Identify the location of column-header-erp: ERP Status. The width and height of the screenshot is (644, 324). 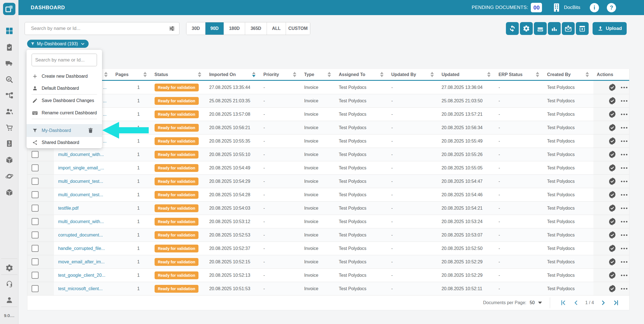
(519, 74).